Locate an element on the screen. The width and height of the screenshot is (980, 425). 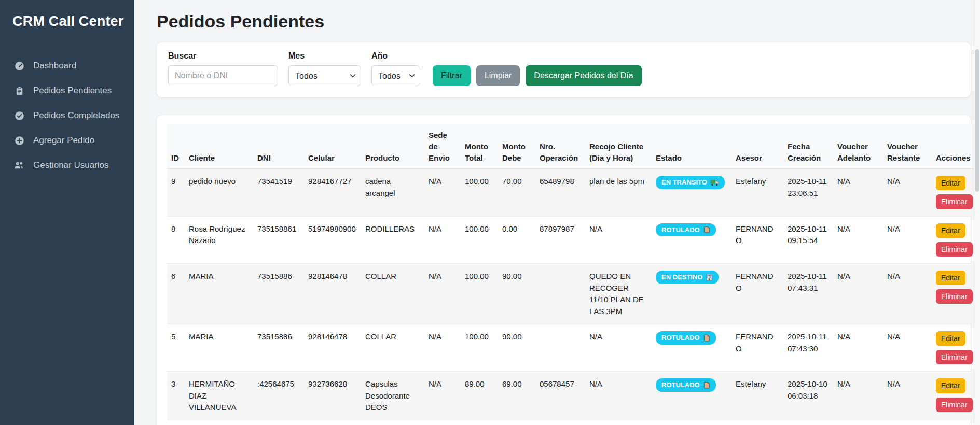
plus-circle-icon is located at coordinates (19, 140).